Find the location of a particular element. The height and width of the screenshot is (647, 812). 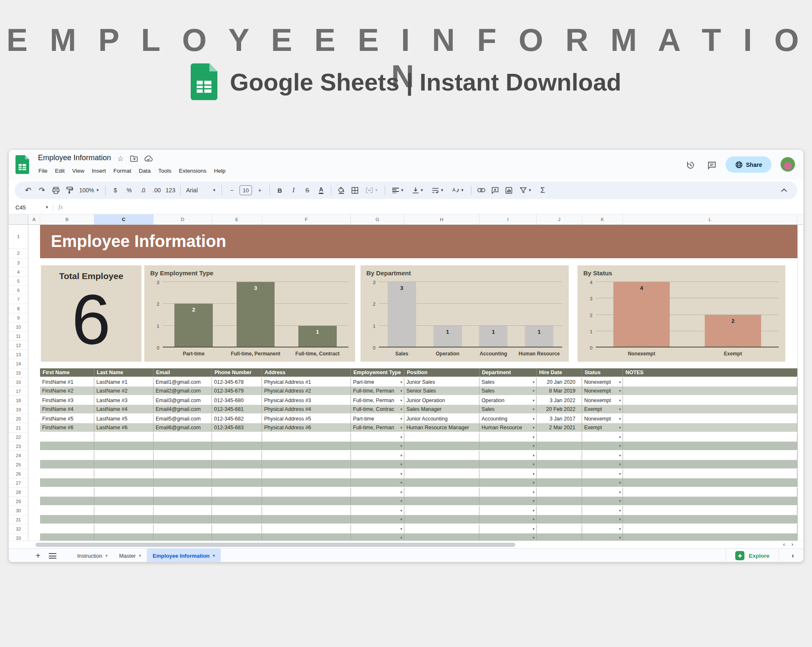

table-cell: 012-345-681 is located at coordinates (237, 409).